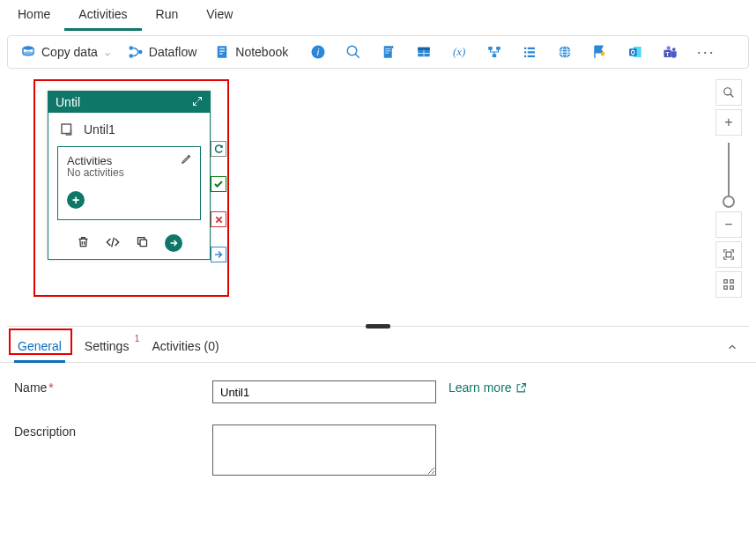  What do you see at coordinates (83, 243) in the screenshot?
I see `delete-node-button` at bounding box center [83, 243].